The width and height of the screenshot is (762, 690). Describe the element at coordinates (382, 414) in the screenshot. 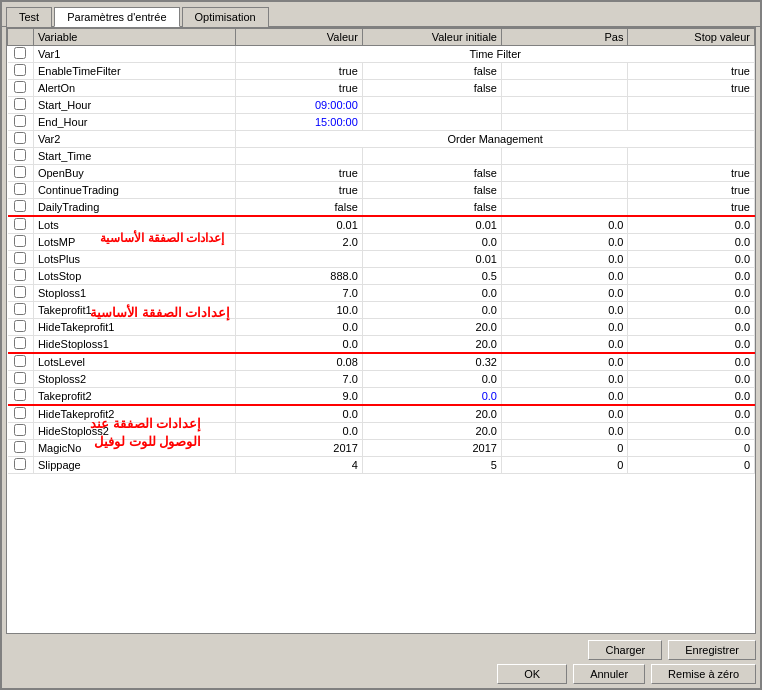

I see `table-row: HideTakeprofit2 0.0 20.0 0.0 0.0` at that location.